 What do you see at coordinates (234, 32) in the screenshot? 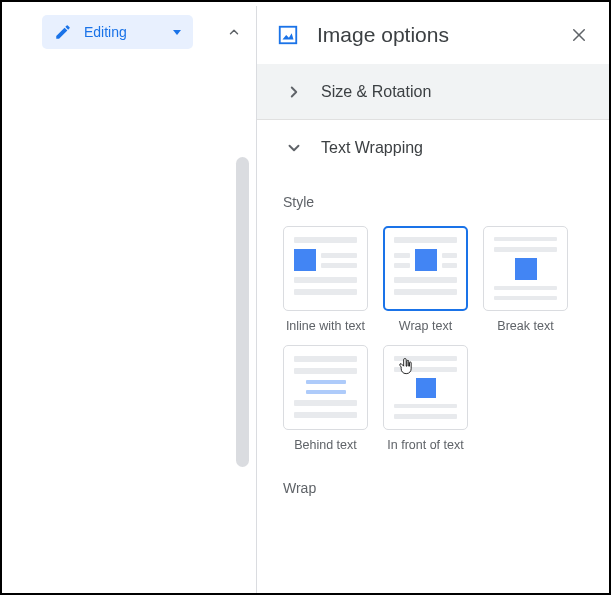
I see `collapse-toolbar-button` at bounding box center [234, 32].